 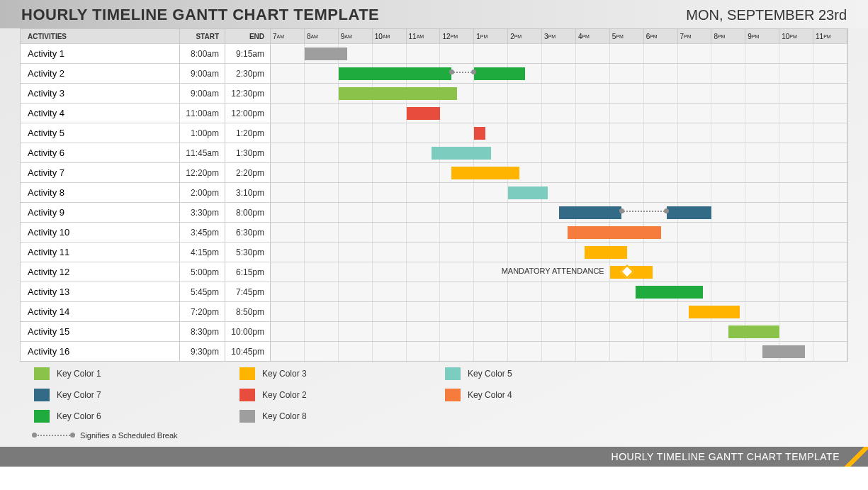 I want to click on header: HOURLY TIMELINE GANTT CHART TEMPLATE MON…, so click(x=434, y=14).